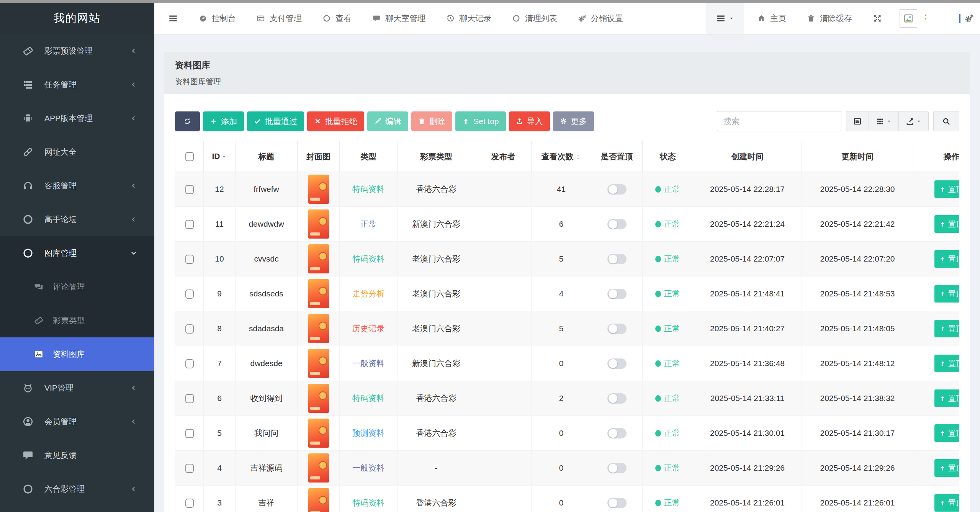 This screenshot has height=512, width=980. Describe the element at coordinates (388, 121) in the screenshot. I see `edit-button: 编辑` at that location.